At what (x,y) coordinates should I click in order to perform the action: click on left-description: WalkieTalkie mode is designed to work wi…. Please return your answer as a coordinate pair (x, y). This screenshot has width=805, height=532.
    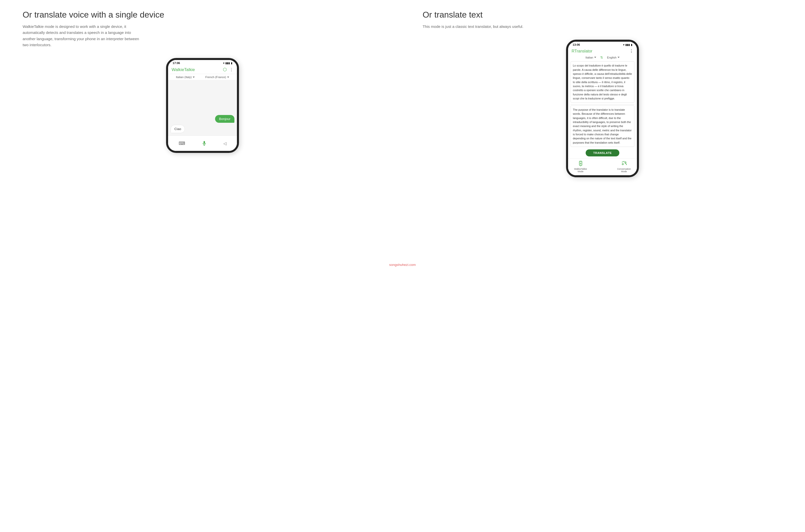
    Looking at the image, I should click on (83, 36).